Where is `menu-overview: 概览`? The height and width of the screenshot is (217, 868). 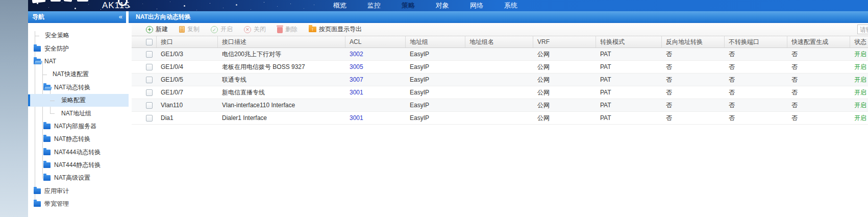
menu-overview: 概览 is located at coordinates (340, 6).